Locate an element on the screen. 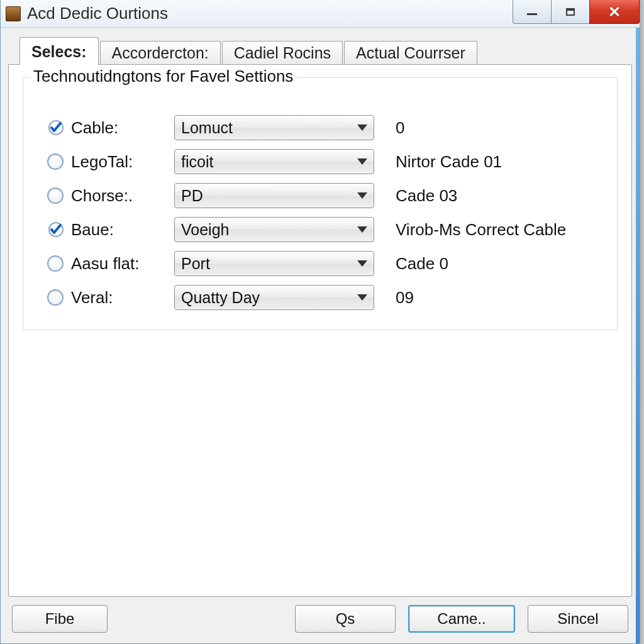 This screenshot has width=644, height=644. option-row: Aasu flat: Port Cade 0 is located at coordinates (323, 264).